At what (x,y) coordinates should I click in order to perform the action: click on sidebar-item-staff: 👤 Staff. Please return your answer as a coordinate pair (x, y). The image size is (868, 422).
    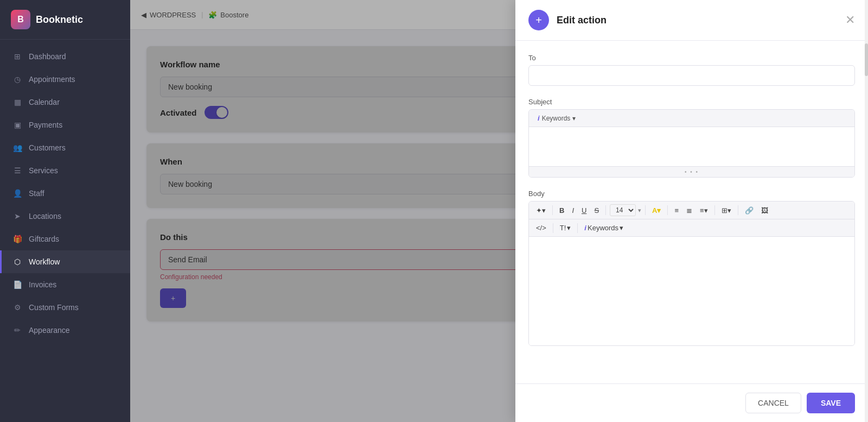
    Looking at the image, I should click on (65, 193).